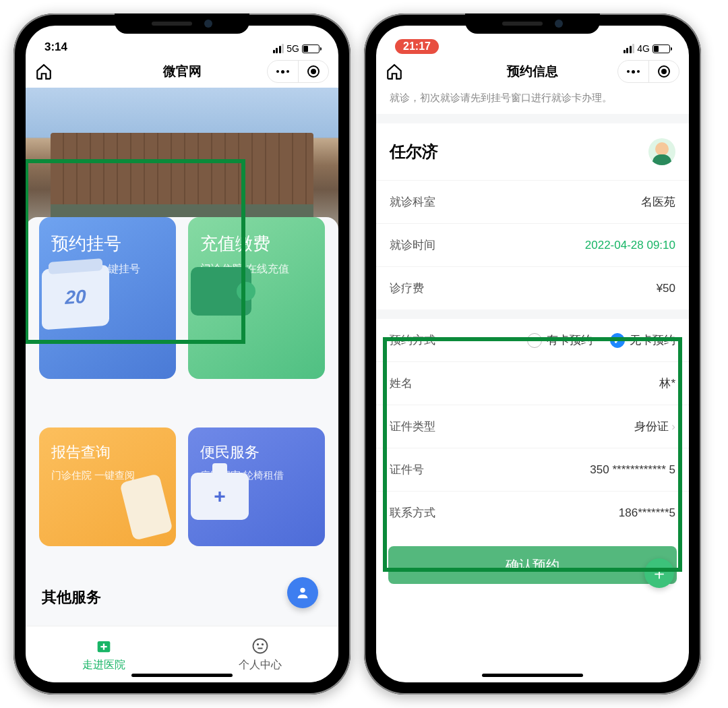 The image size is (728, 708). What do you see at coordinates (75, 298) in the screenshot?
I see `calendar-icon: 20` at bounding box center [75, 298].